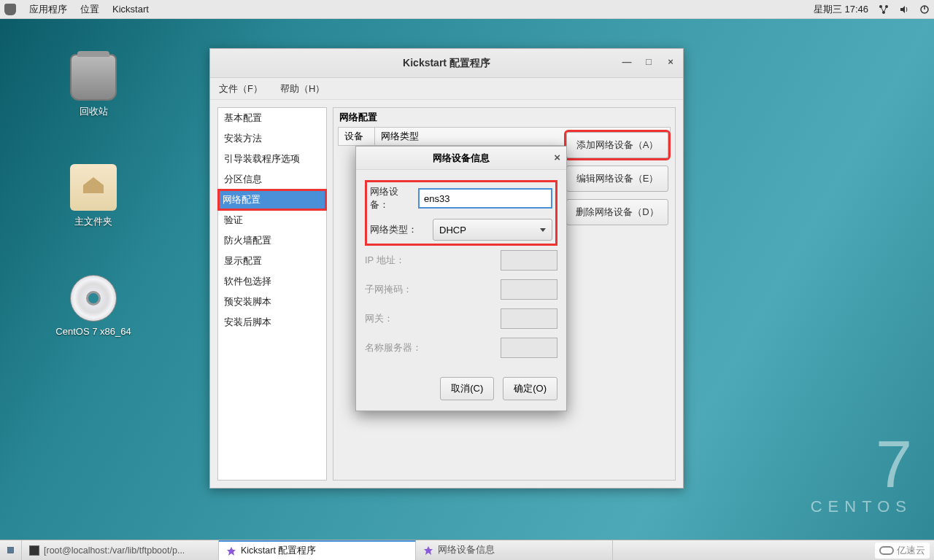  Describe the element at coordinates (272, 139) in the screenshot. I see `sidebar-item-1: 安装方法` at that location.